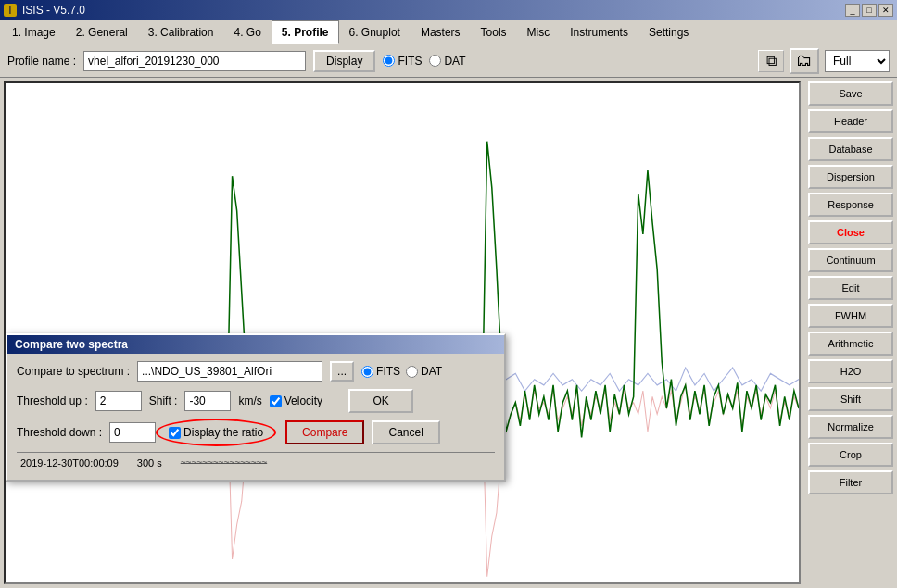 The image size is (897, 588). I want to click on profile-name-label: Profile name :, so click(42, 61).